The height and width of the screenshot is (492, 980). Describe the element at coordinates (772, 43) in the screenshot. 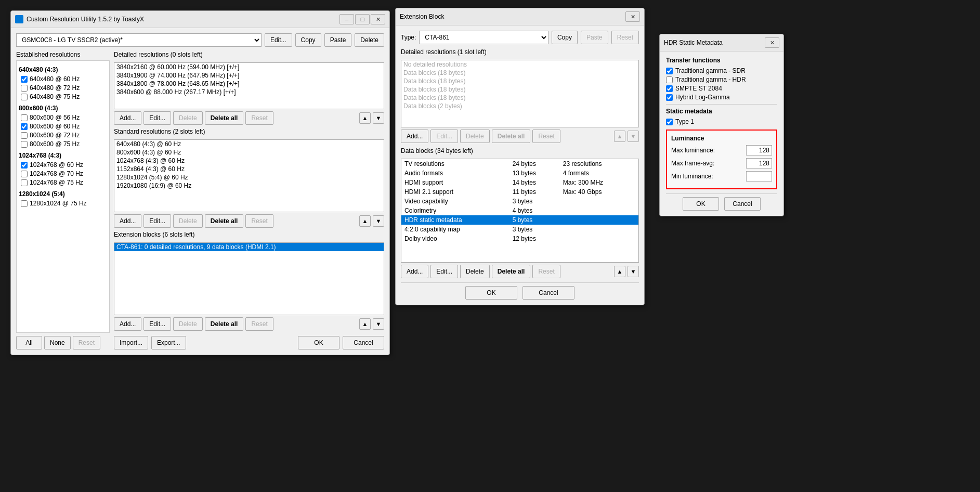

I see `hdr-close-button: ✕` at that location.